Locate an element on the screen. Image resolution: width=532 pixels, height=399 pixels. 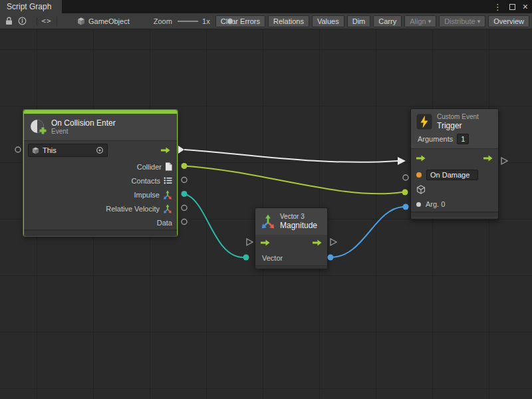
target-gameobject-row is located at coordinates (455, 190).